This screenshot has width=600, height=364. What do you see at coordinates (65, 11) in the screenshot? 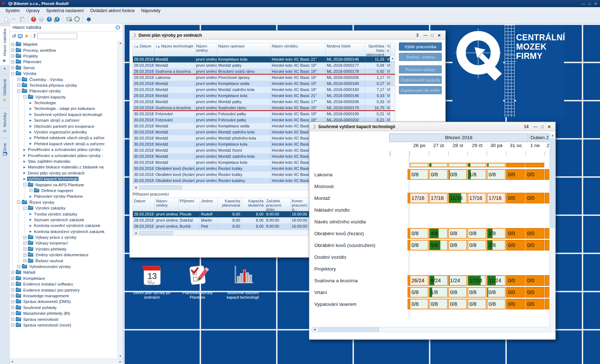
I see `menu-common-settings: Společná nastavení` at bounding box center [65, 11].